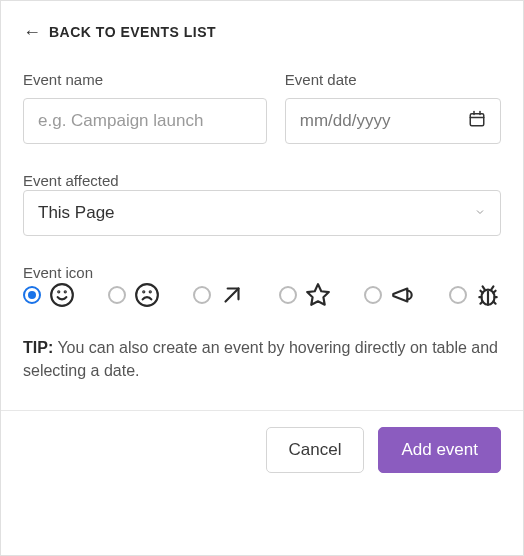  Describe the element at coordinates (262, 359) in the screenshot. I see `tip-text: TIP: You can also create an event by hov…` at that location.